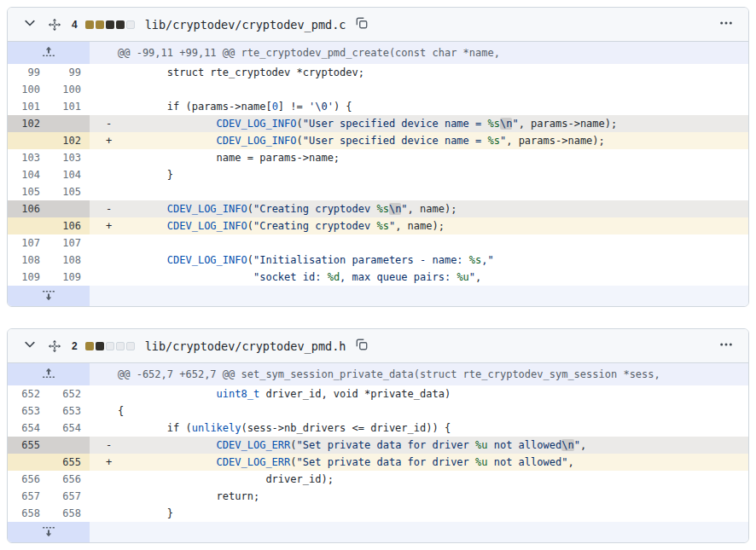 This screenshot has height=550, width=756. Describe the element at coordinates (494, 141) in the screenshot. I see `code-token: %s` at that location.